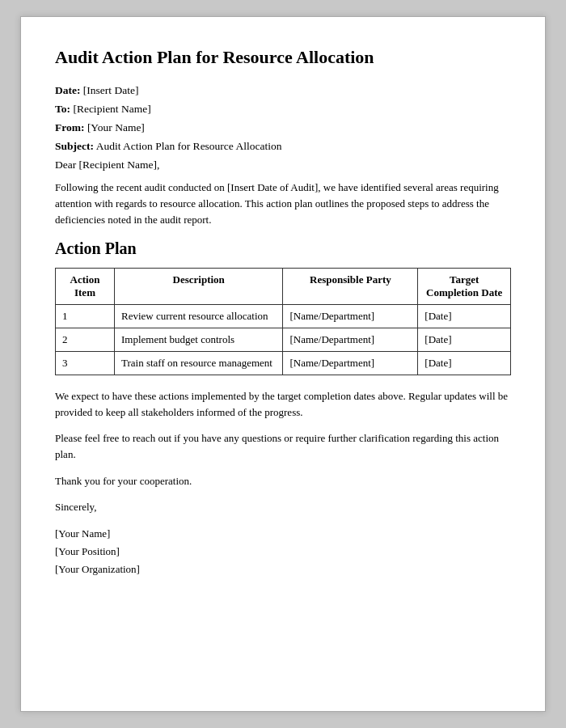 The image size is (566, 728). What do you see at coordinates (283, 569) in the screenshot?
I see `signature-organization: [Your Organization]` at bounding box center [283, 569].